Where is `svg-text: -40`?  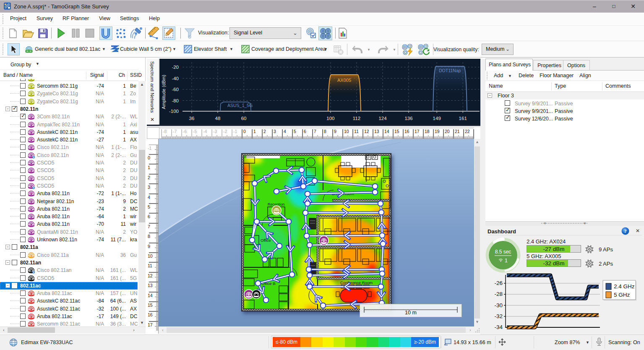
svg-text: -40 is located at coordinates (175, 78).